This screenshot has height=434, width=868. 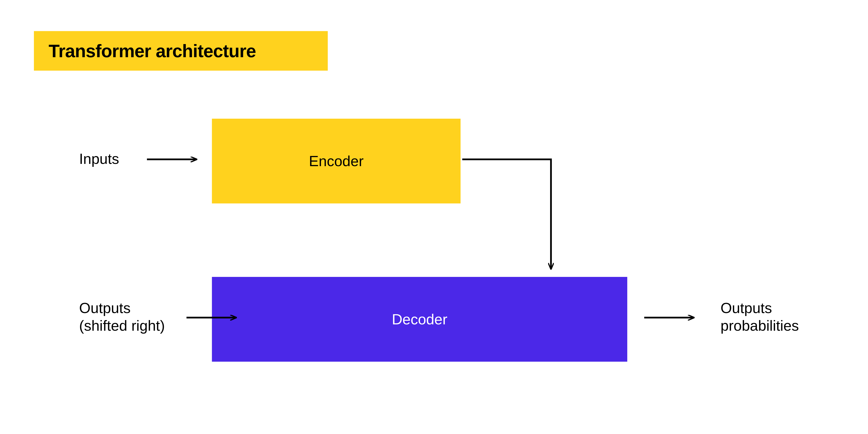 I want to click on decoder-label: Decoder, so click(x=420, y=319).